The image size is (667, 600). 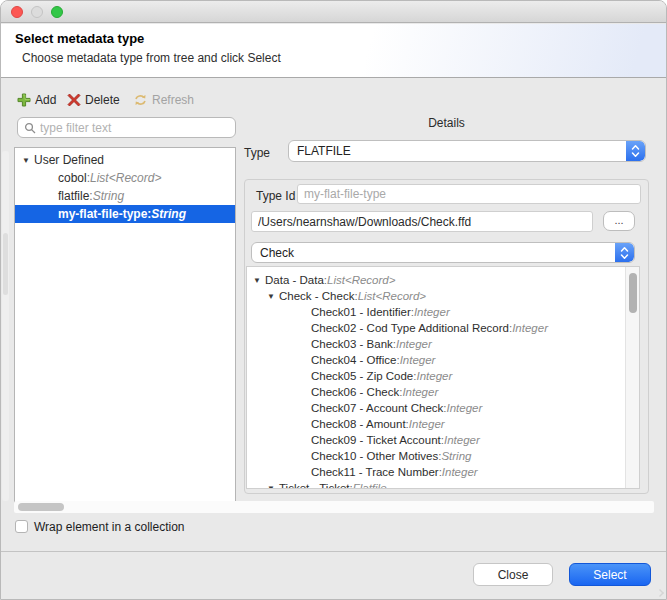 What do you see at coordinates (152, 58) in the screenshot?
I see `page-subtitle: Choose metadata type from tree and click…` at bounding box center [152, 58].